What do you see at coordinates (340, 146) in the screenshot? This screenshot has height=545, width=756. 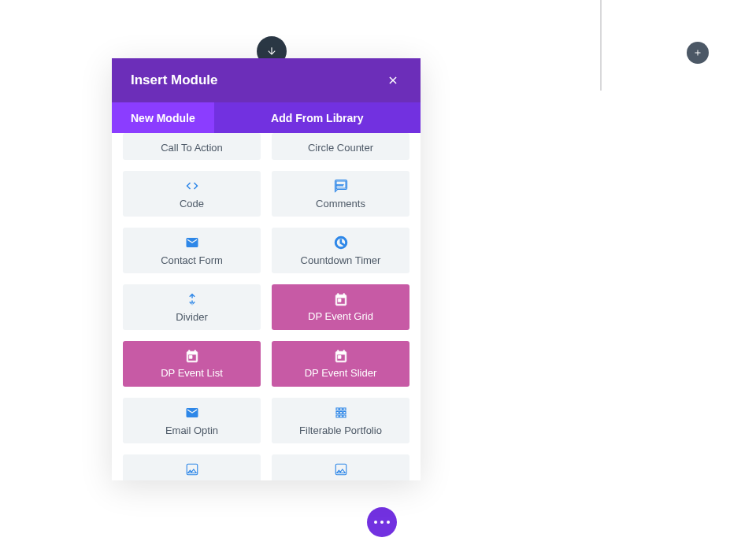 I see `module-card-circle-counter: Circle Counter` at bounding box center [340, 146].